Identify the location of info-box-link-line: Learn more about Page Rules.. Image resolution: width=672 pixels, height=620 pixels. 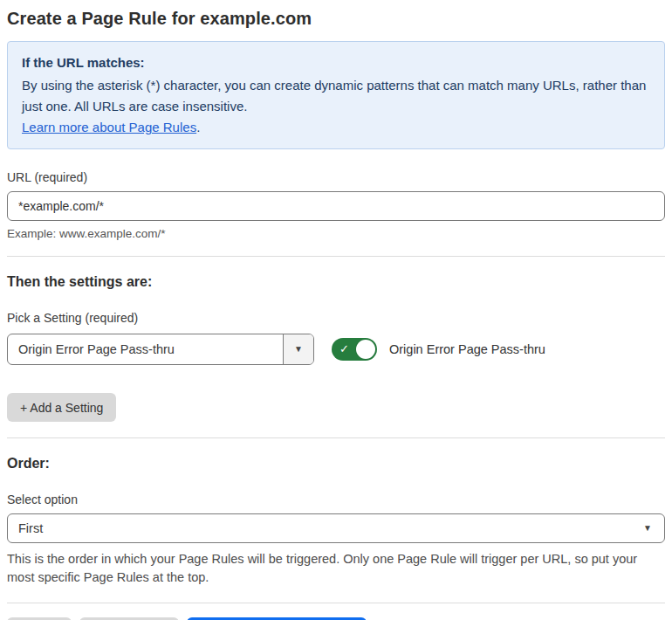
(336, 127).